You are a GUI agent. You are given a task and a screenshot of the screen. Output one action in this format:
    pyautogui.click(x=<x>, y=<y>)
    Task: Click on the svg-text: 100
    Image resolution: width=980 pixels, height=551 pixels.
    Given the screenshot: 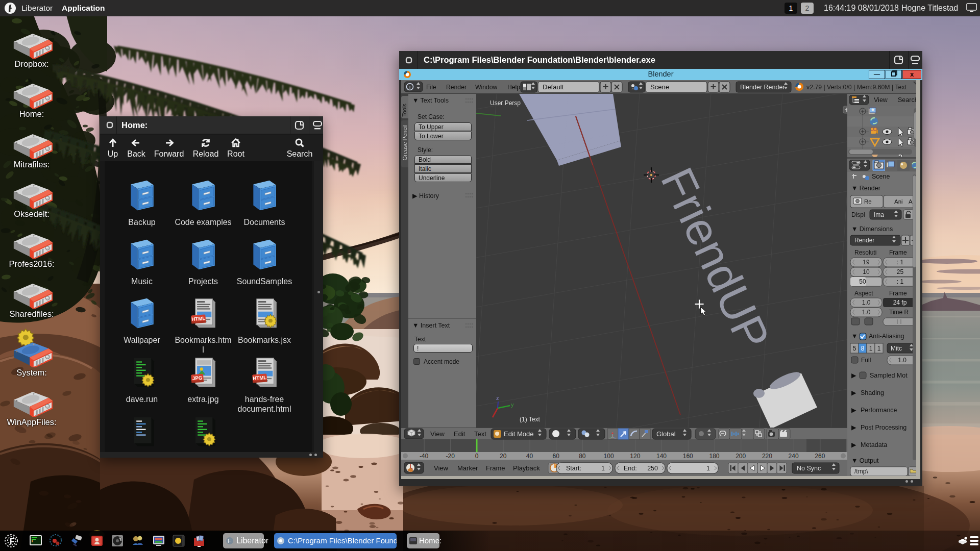 What is the action you would take?
    pyautogui.click(x=609, y=456)
    